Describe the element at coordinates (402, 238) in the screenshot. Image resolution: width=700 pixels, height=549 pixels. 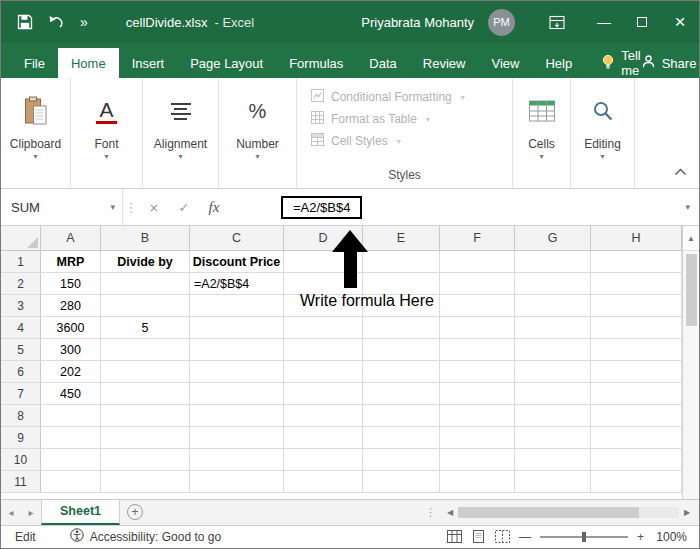
I see `col-header-E: E` at that location.